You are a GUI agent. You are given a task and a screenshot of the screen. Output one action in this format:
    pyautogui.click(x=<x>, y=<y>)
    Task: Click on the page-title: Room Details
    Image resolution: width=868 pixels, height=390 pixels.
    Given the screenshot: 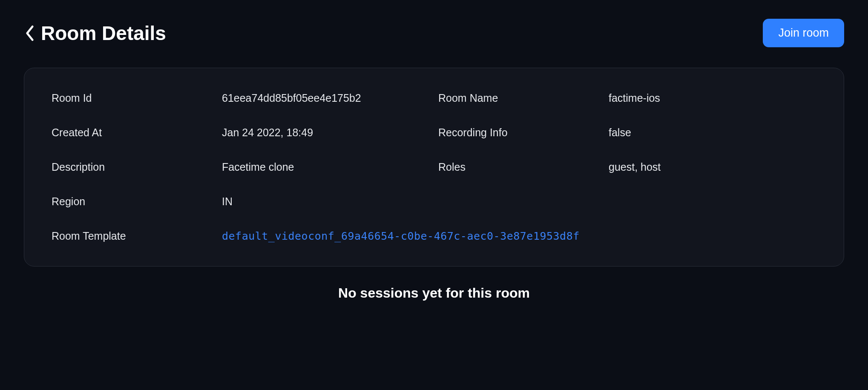 What is the action you would take?
    pyautogui.click(x=103, y=33)
    